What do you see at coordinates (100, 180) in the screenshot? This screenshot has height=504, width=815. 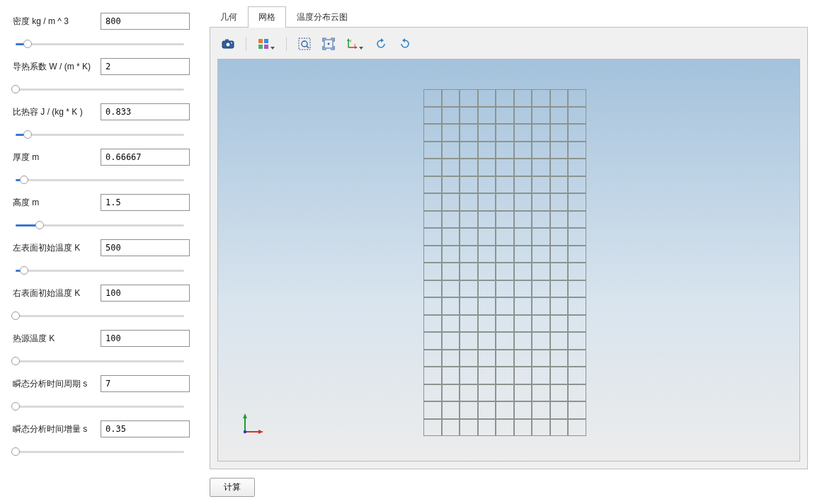 I see `thickness-slider` at bounding box center [100, 180].